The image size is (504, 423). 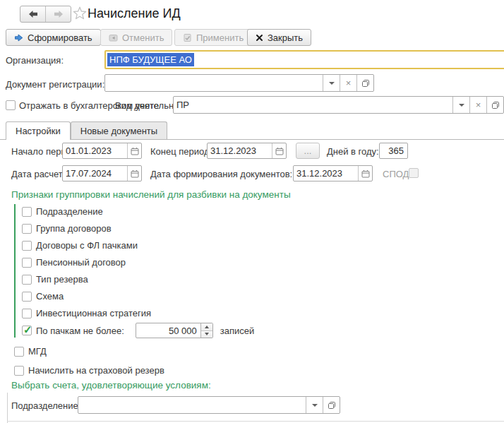 I want to click on department-open-button, so click(x=331, y=405).